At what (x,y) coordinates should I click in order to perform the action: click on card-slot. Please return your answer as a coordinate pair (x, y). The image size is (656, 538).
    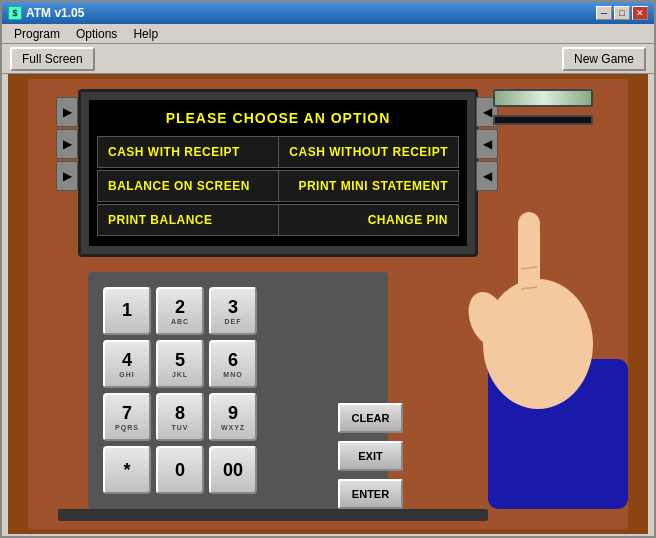
    Looking at the image, I should click on (543, 98).